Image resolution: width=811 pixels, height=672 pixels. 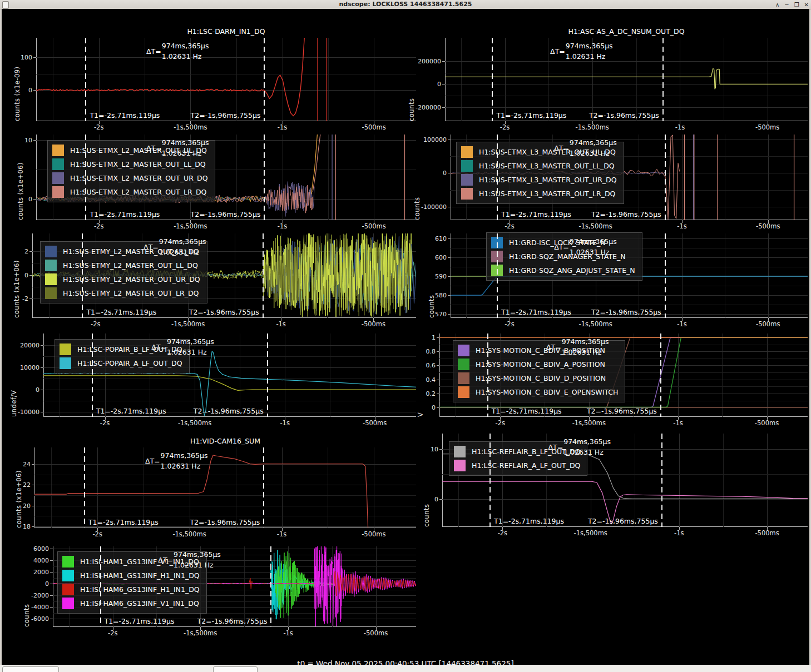 I want to click on y-axis-label: counts (x1e+06), so click(x=19, y=488).